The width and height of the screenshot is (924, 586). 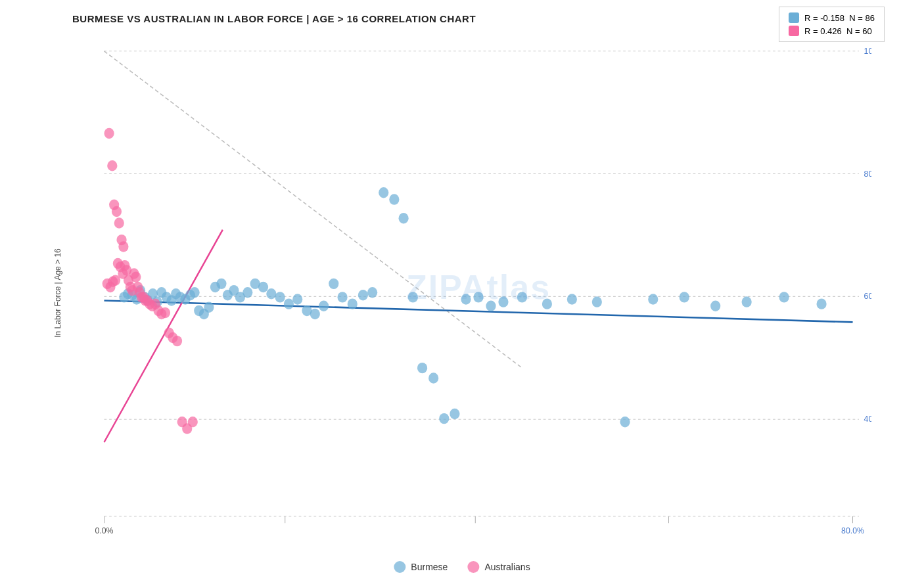 I want to click on y-axis-label: In Labor Force | Age > 16, so click(x=58, y=293).